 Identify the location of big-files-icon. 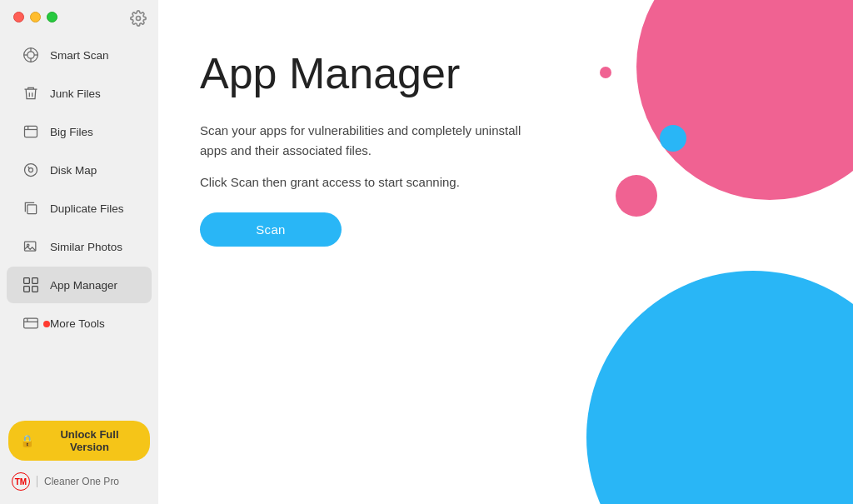
(31, 132).